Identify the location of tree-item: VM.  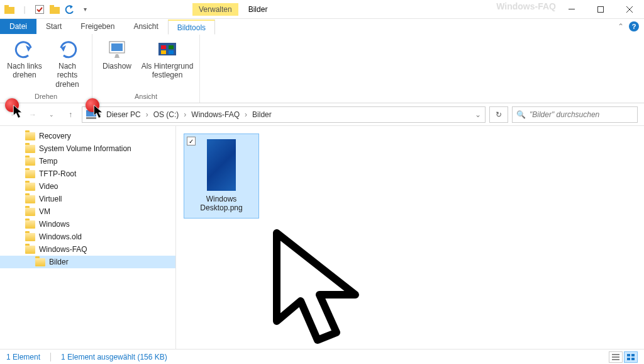
(88, 212).